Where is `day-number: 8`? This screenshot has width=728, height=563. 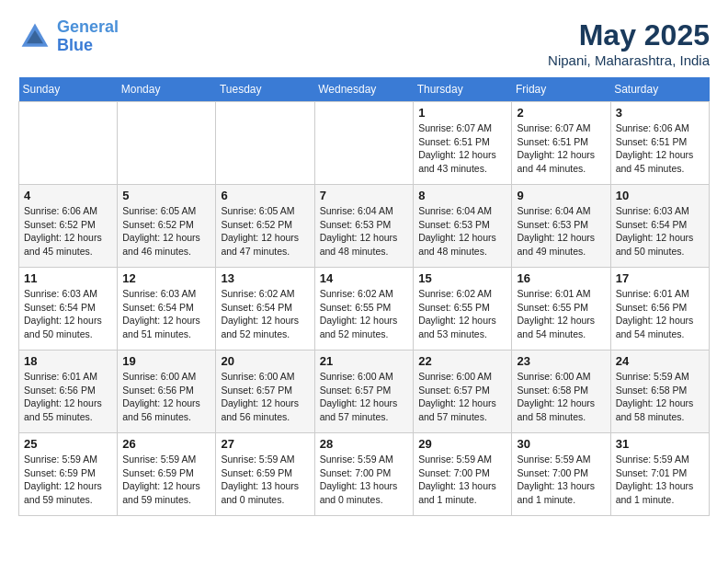
day-number: 8 is located at coordinates (462, 195).